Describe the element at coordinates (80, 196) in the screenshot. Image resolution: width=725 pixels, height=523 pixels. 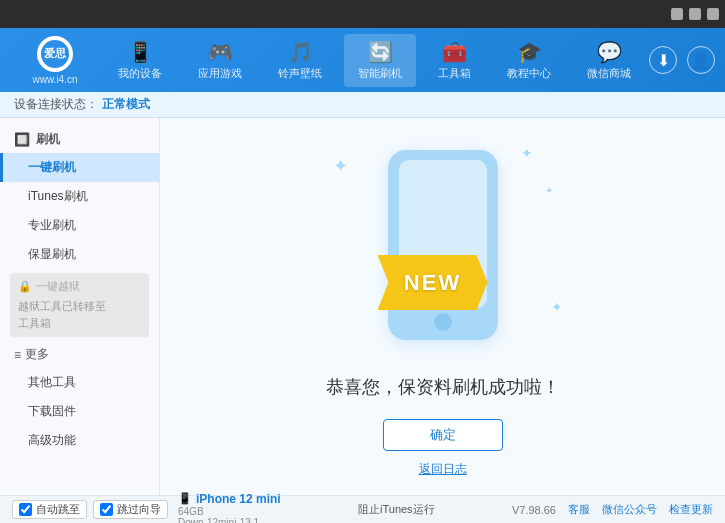
I see `sidebar-item-itunes-flash: iTunes刷机` at that location.